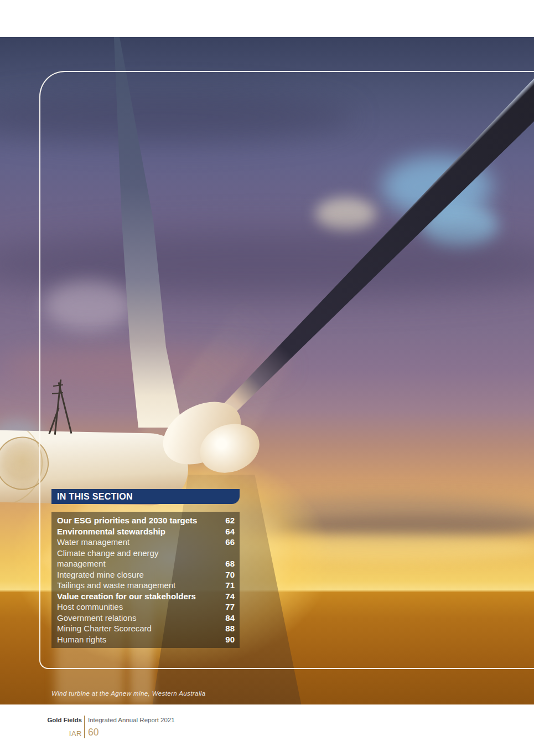 Image resolution: width=534 pixels, height=756 pixels. What do you see at coordinates (93, 732) in the screenshot?
I see `footer-page-number: 60` at bounding box center [93, 732].